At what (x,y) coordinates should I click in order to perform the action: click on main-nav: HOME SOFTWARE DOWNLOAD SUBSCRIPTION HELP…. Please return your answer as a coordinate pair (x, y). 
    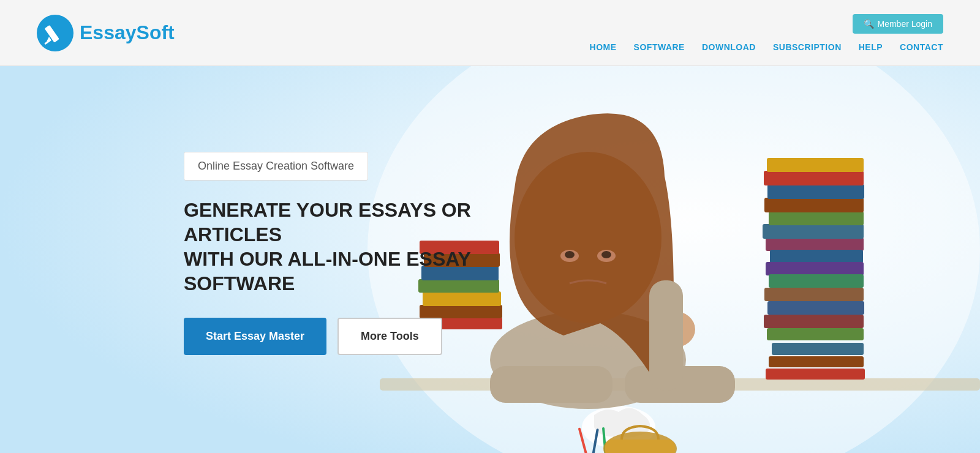
    Looking at the image, I should click on (767, 47).